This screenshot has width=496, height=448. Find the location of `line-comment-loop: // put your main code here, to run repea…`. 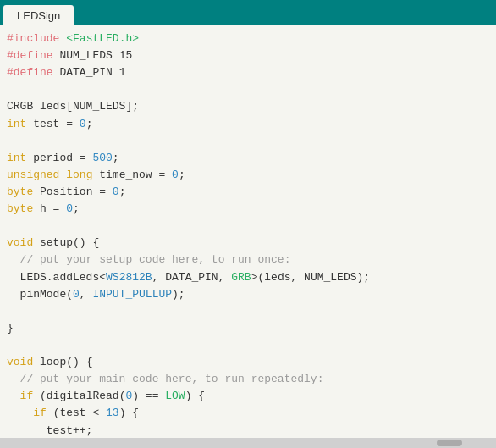

line-comment-loop: // put your main code here, to run repea… is located at coordinates (248, 379).